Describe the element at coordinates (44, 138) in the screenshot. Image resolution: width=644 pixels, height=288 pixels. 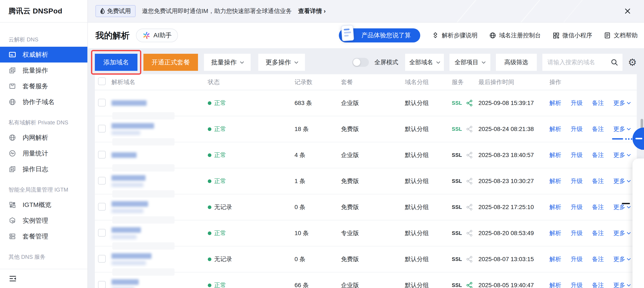
I see `sidebar-item: 内网解析` at that location.